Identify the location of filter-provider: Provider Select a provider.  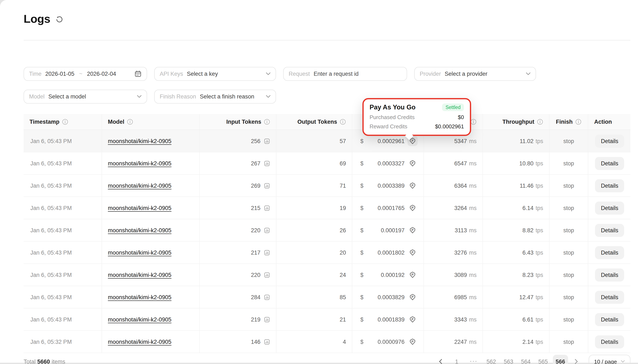
(475, 74).